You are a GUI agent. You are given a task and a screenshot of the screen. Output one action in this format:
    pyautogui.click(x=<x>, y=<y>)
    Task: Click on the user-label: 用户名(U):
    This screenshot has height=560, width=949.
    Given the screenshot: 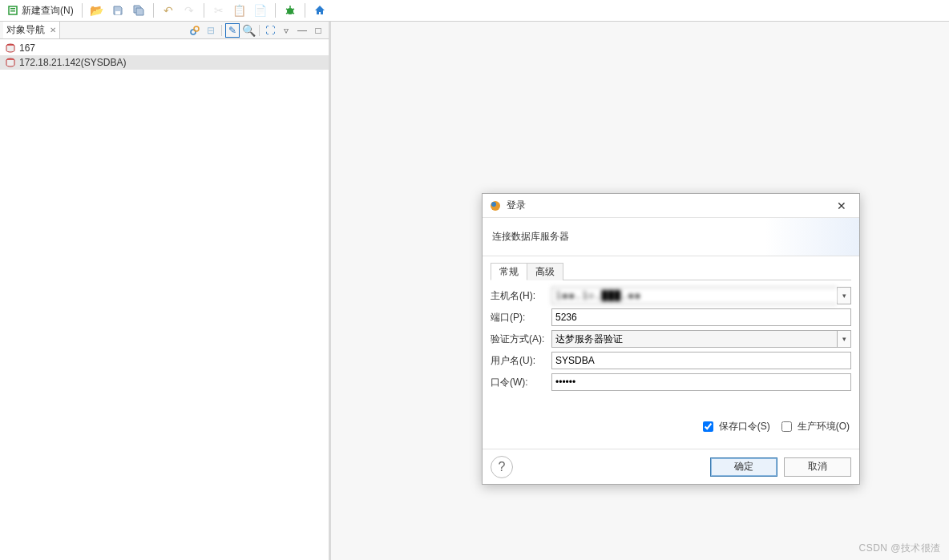 What is the action you would take?
    pyautogui.click(x=521, y=361)
    